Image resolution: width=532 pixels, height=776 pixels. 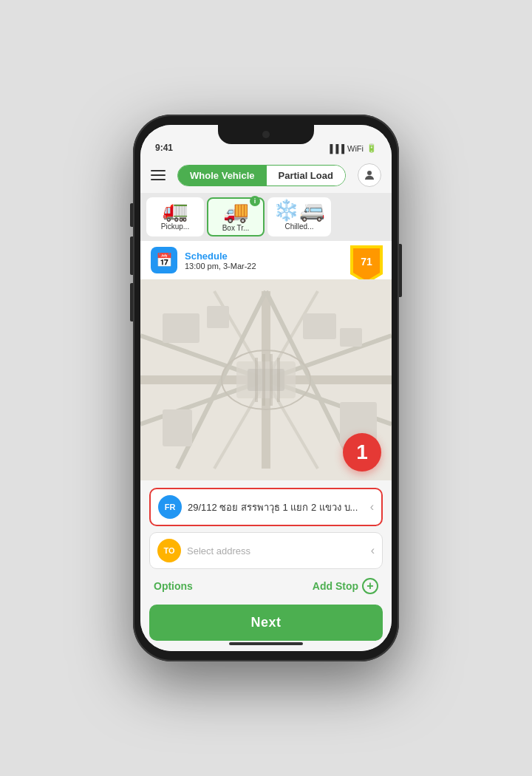 What do you see at coordinates (266, 622) in the screenshot?
I see `next-button: Next` at bounding box center [266, 622].